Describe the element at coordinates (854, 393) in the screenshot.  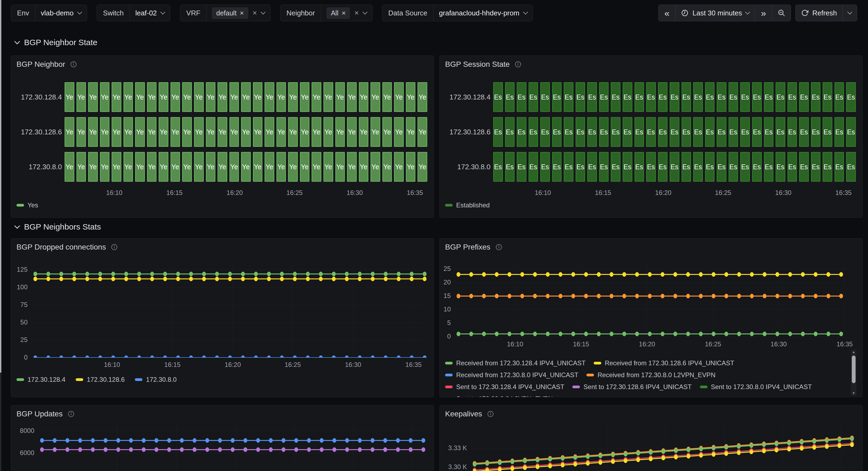
I see `scroll-down-icon: ▼` at that location.